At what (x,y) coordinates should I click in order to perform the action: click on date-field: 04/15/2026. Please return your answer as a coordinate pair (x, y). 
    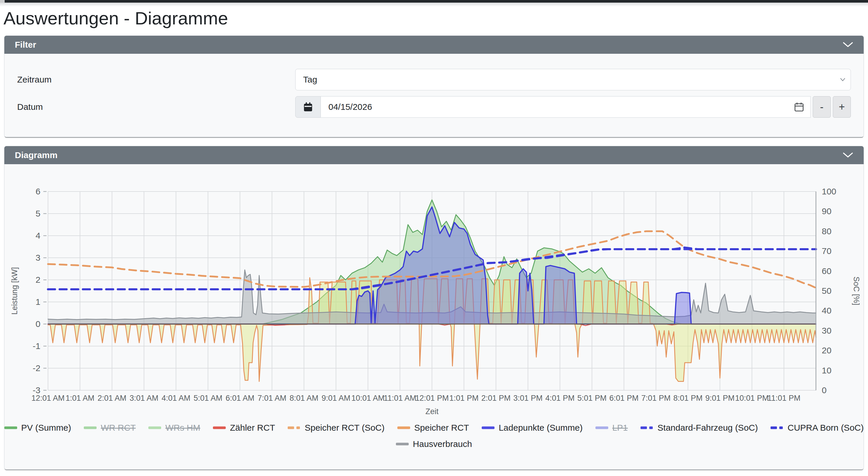
    Looking at the image, I should click on (566, 107).